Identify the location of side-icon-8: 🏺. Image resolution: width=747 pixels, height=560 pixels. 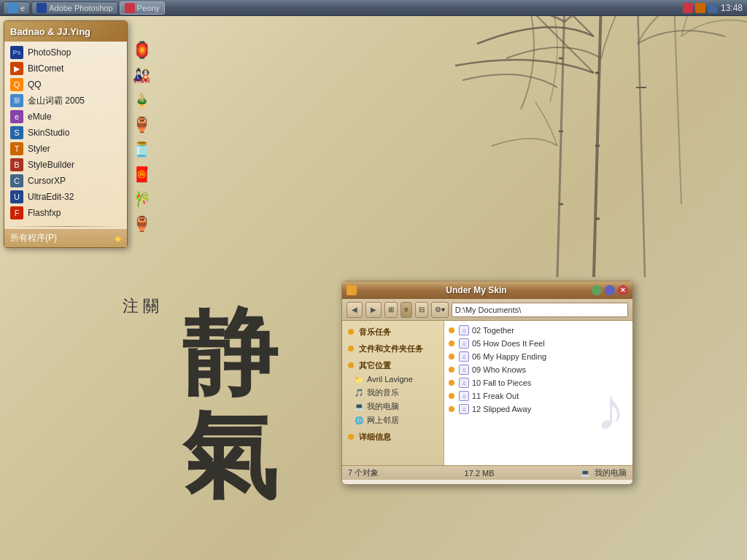
(142, 224).